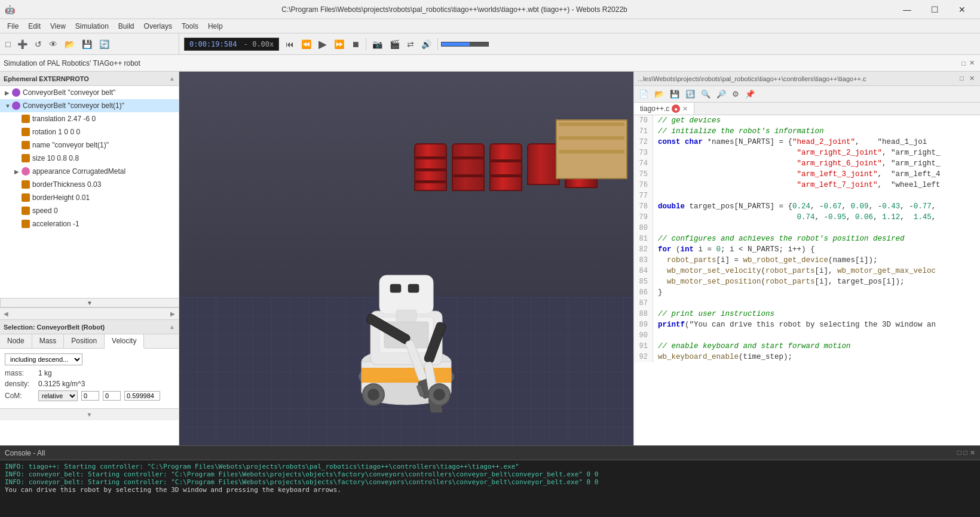 The width and height of the screenshot is (980, 517). I want to click on scene-tree-scroll-up: ▲, so click(172, 79).